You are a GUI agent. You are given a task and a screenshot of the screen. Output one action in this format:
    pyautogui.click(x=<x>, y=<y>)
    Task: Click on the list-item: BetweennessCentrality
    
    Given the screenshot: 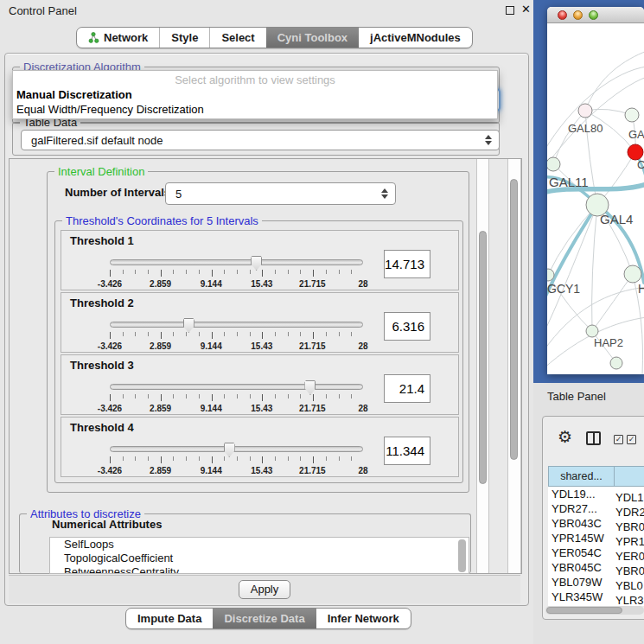 What is the action you would take?
    pyautogui.click(x=259, y=570)
    